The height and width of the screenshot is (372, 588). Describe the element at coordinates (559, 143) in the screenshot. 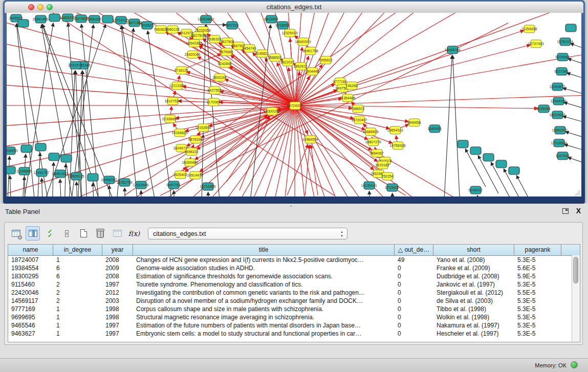

I see `graph-node: 17016504` at that location.